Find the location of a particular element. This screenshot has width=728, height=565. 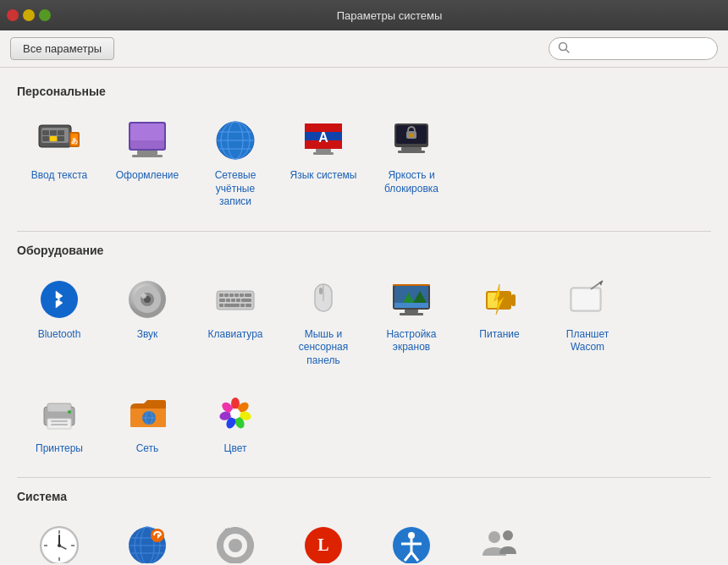

mouse-label: Мышь и сенсорная панель is located at coordinates (323, 348).